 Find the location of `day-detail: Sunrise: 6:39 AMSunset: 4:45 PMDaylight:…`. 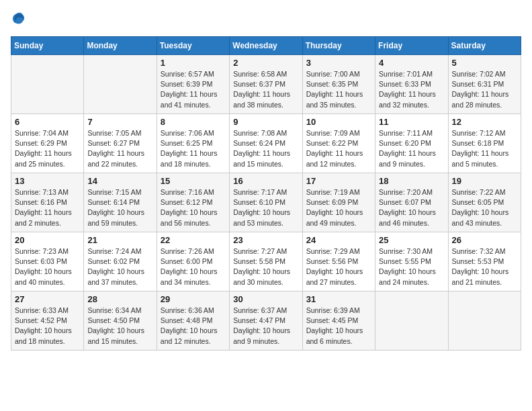

day-detail: Sunrise: 6:39 AMSunset: 4:45 PMDaylight:… is located at coordinates (339, 326).